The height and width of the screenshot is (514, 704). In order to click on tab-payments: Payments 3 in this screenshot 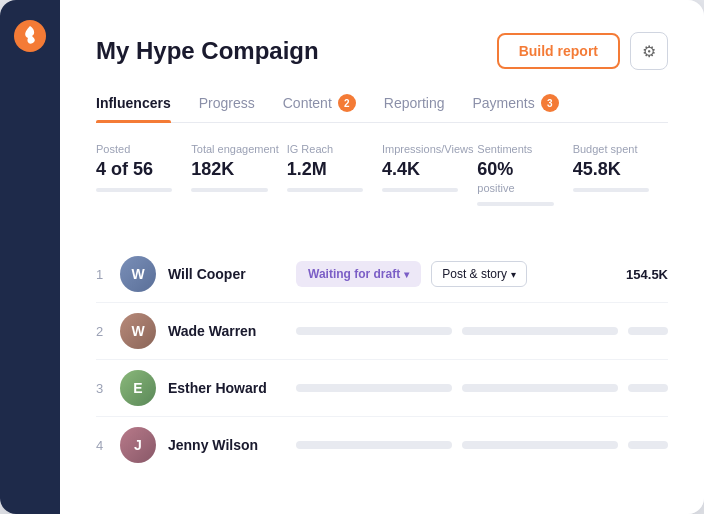, I will do `click(515, 108)`.